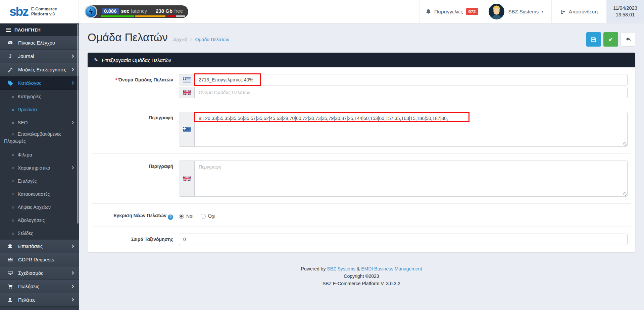 The height and width of the screenshot is (310, 644). I want to click on sidebar-scrollbar, so click(78, 124).